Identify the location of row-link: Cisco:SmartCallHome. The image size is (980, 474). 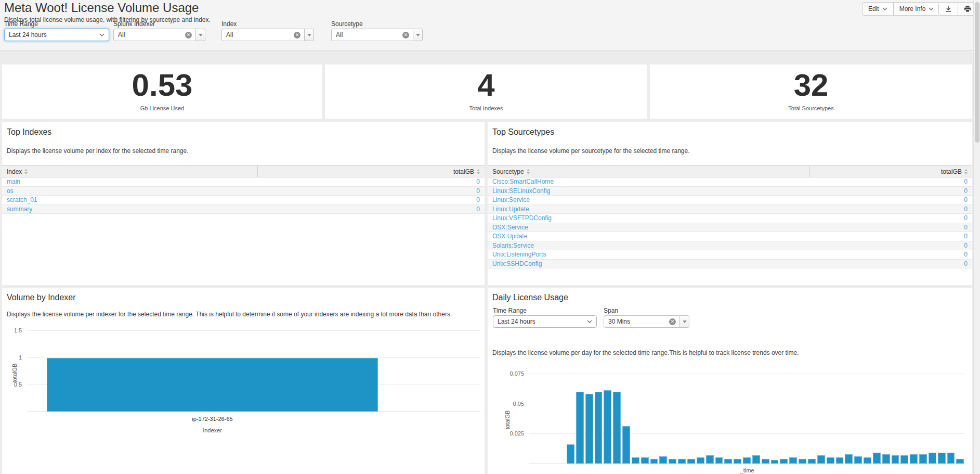
(523, 182).